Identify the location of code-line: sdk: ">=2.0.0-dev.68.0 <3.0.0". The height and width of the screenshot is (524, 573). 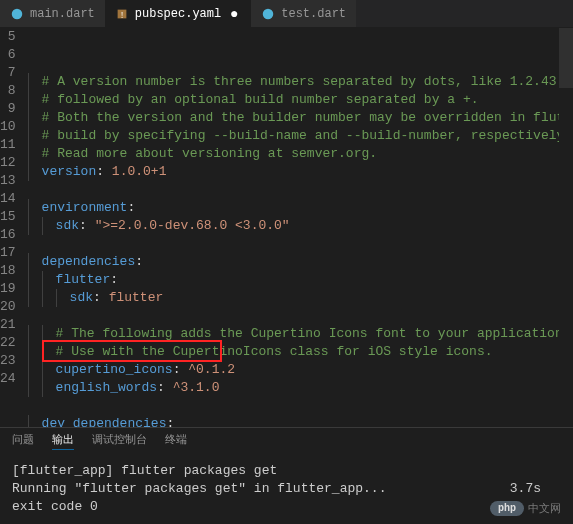
(300, 226).